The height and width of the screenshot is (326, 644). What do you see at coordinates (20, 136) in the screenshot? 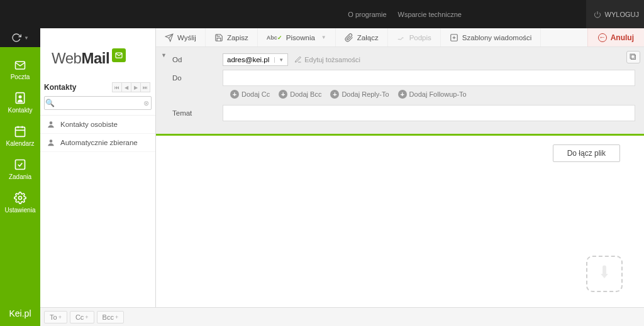
I see `sidebar-item-calendar: Kalendarz` at bounding box center [20, 136].